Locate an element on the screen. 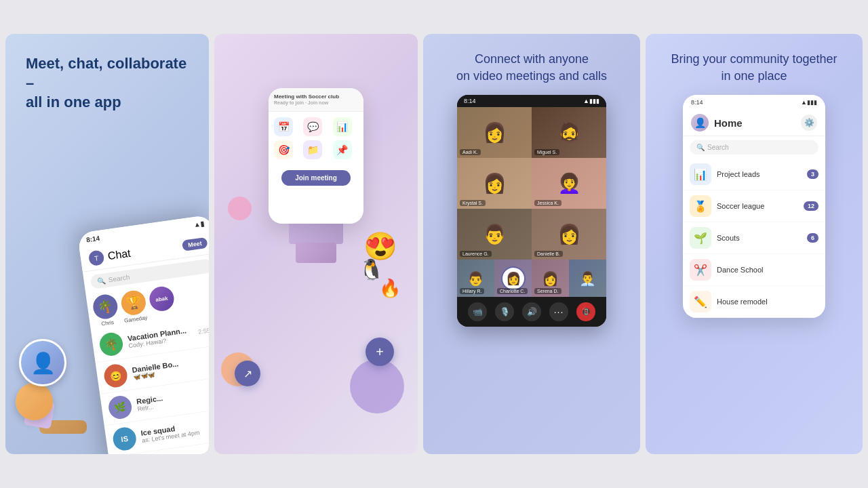  participant-name: Miguel S. is located at coordinates (547, 152).